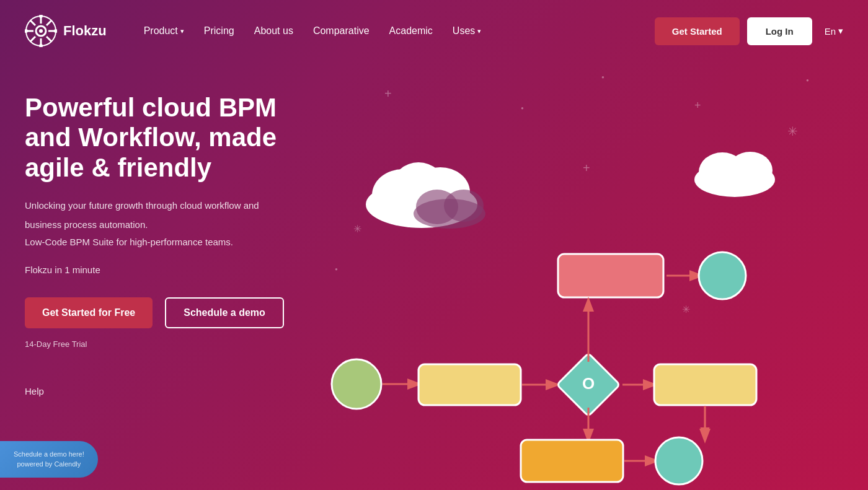 Image resolution: width=868 pixels, height=490 pixels. What do you see at coordinates (587, 168) in the screenshot?
I see `deco-plus4: +` at bounding box center [587, 168].